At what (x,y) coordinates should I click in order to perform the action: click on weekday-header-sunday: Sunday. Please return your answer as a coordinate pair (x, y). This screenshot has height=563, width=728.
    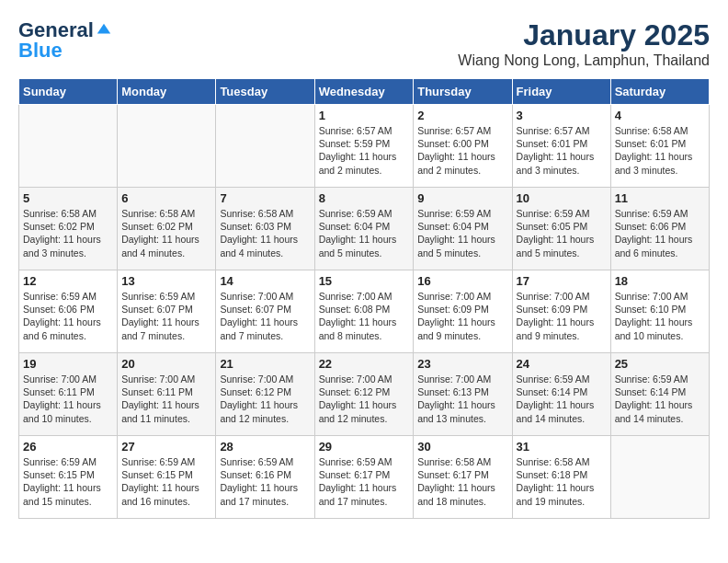
    Looking at the image, I should click on (68, 92).